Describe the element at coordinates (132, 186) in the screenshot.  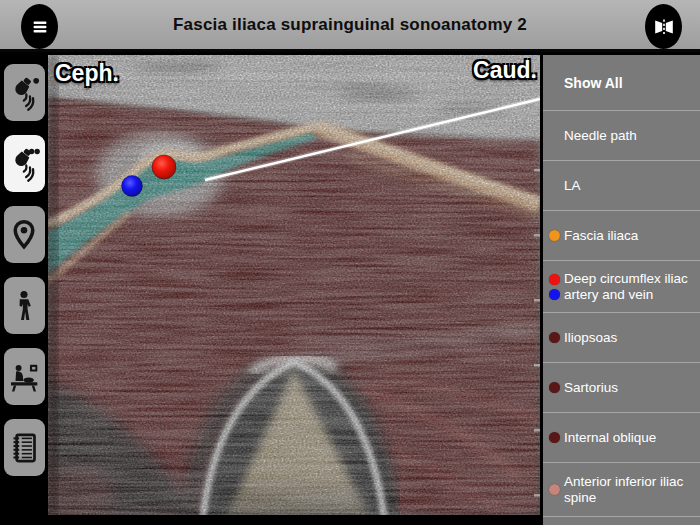
I see `vein-dot` at that location.